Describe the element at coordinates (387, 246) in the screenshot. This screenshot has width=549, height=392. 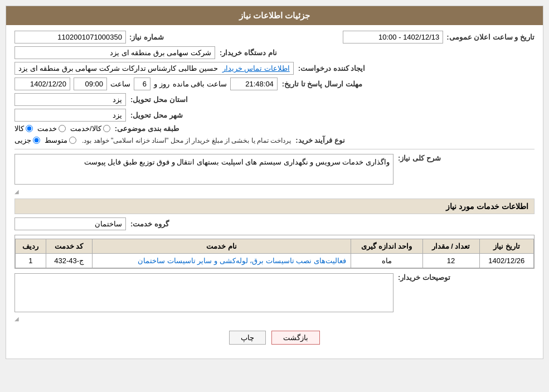
I see `col-unit: واحد اندازه گیری` at that location.